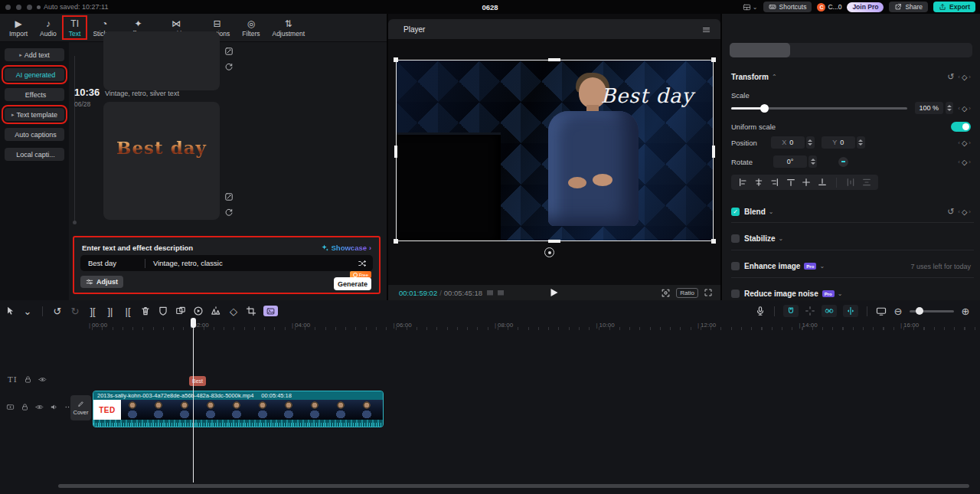 The height and width of the screenshot is (494, 980). I want to click on playhead-line, so click(193, 401).